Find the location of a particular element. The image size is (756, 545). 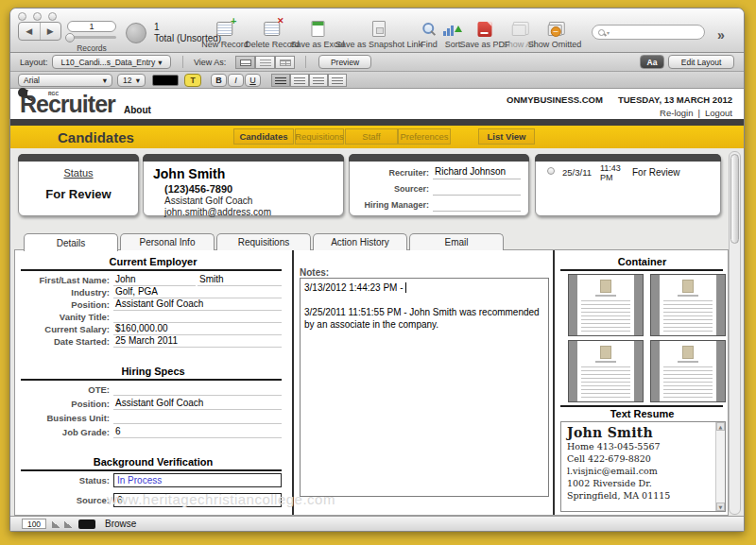

section-rule is located at coordinates (151, 380).